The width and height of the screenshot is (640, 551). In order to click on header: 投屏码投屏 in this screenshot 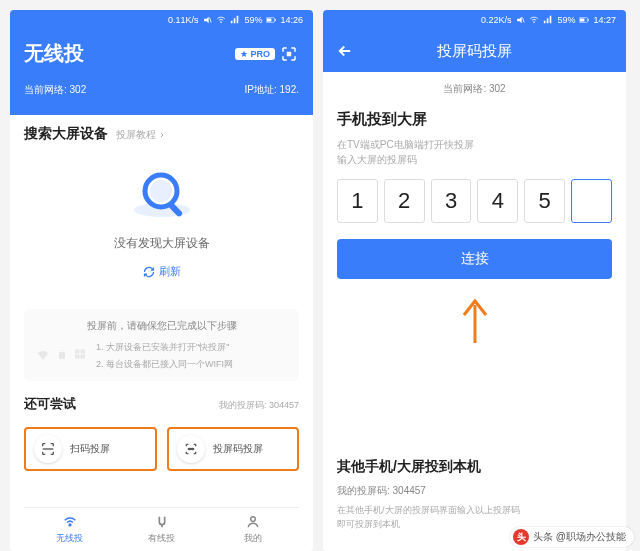, I will do `click(474, 51)`.